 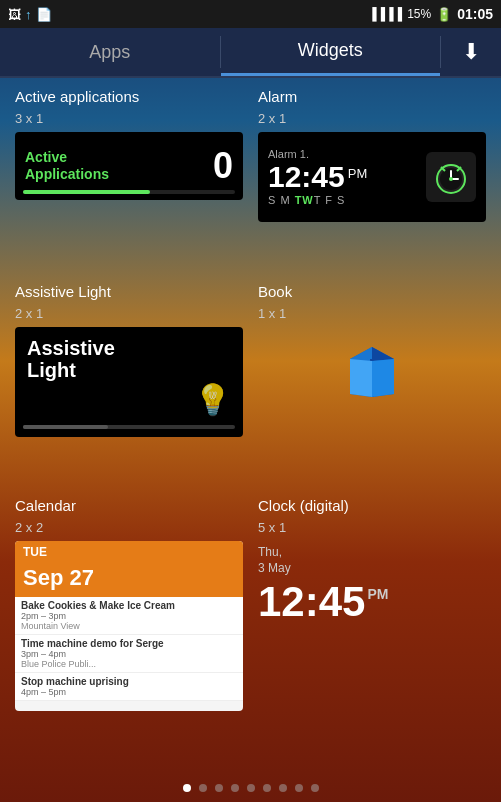 What do you see at coordinates (129, 380) in the screenshot?
I see `widget-section-assistive-light: Assistive Light 2 x 1 AssistiveLight 💡` at bounding box center [129, 380].